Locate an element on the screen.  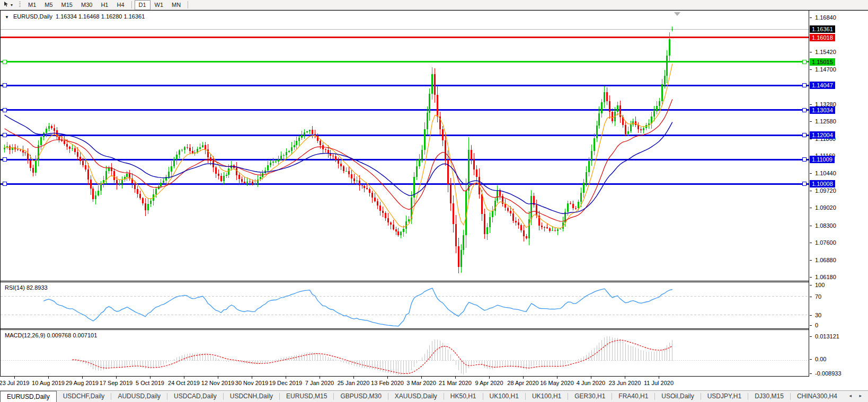
timeframe-button-m1: M1 is located at coordinates (32, 5).